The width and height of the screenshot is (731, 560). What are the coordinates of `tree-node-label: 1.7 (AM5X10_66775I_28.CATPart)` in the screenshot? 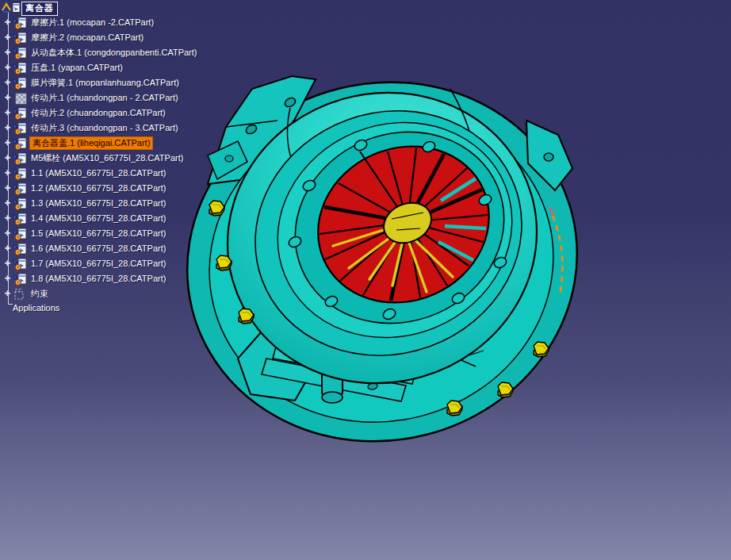 It's located at (98, 263).